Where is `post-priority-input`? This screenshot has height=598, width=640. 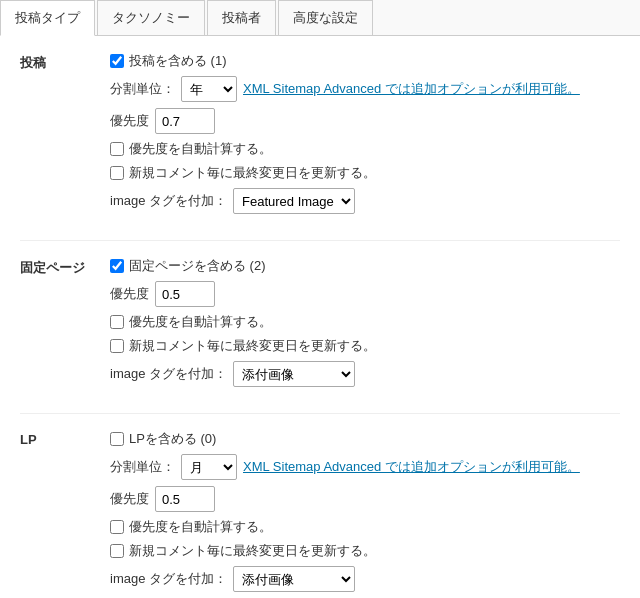 post-priority-input is located at coordinates (185, 121).